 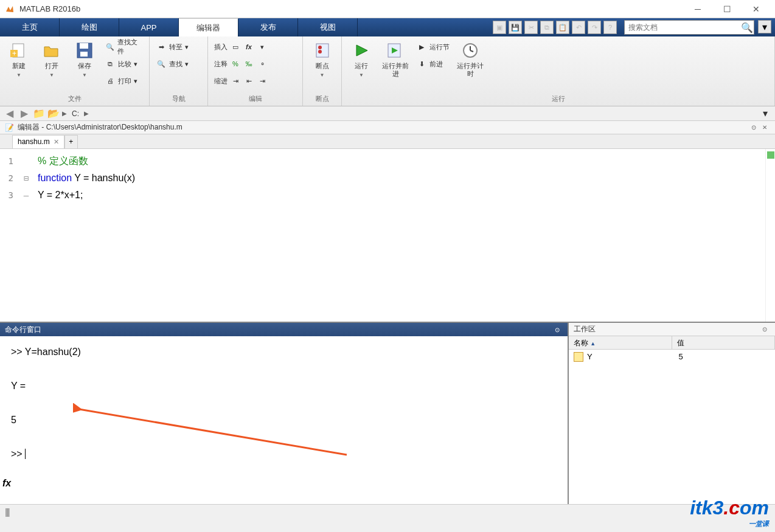 What do you see at coordinates (765, 330) in the screenshot?
I see `workspace-menu-button: ⊙` at bounding box center [765, 330].